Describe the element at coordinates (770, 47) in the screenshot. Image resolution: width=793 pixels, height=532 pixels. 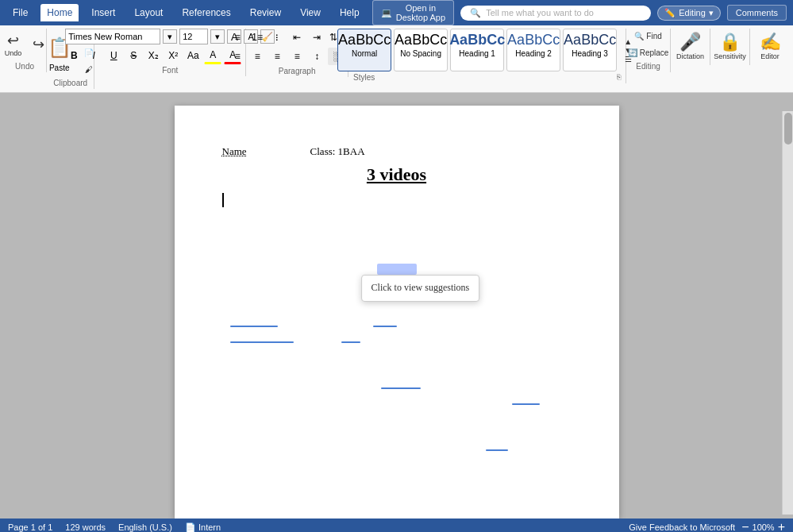
I see `ribbon-group-editor: ✍ Editor` at that location.